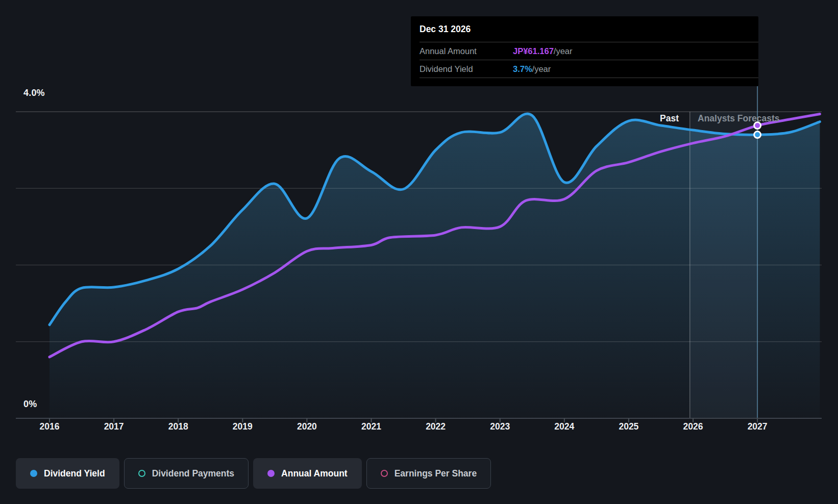  I want to click on legend-label: Dividend Payments, so click(193, 473).